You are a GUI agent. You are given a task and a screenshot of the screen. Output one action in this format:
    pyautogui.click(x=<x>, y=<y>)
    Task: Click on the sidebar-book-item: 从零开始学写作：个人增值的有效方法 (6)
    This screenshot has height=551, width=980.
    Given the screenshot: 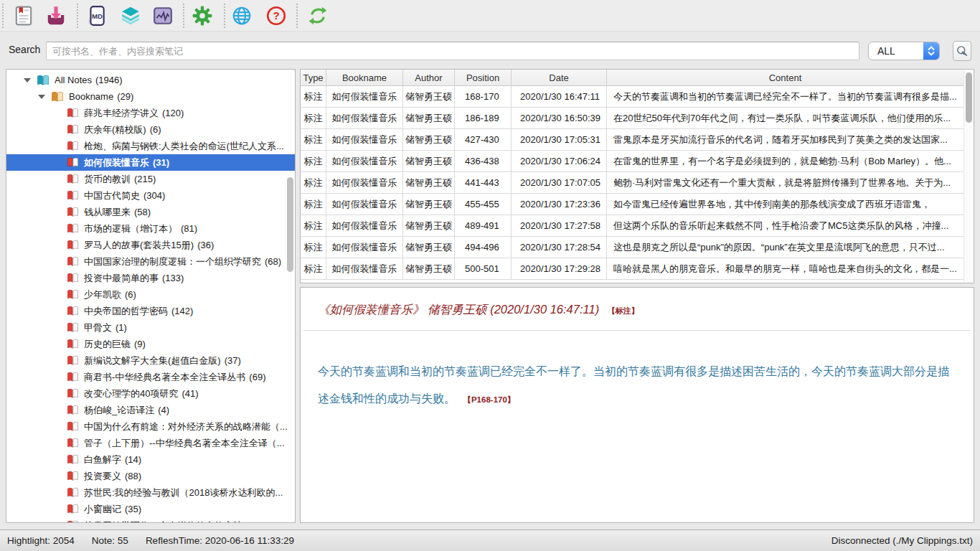 What is the action you would take?
    pyautogui.click(x=151, y=520)
    